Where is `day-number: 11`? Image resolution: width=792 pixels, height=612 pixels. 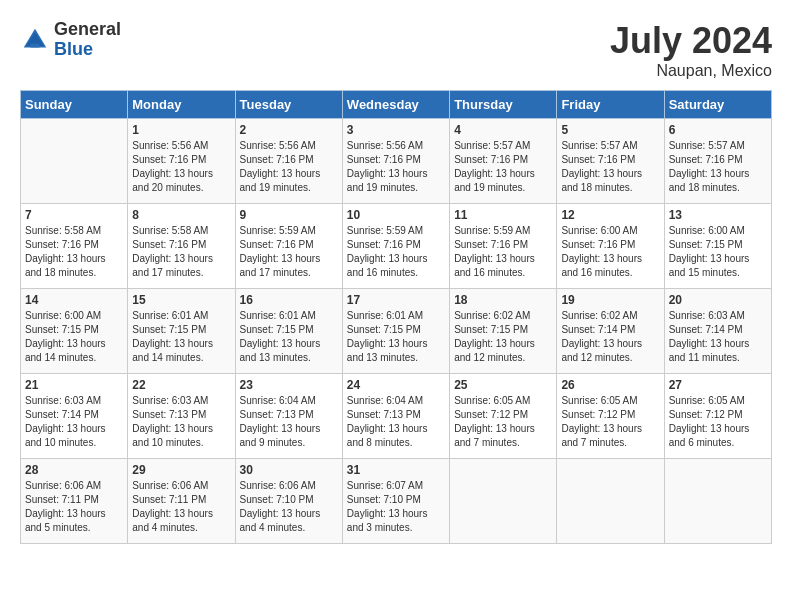
day-number: 11 is located at coordinates (503, 215).